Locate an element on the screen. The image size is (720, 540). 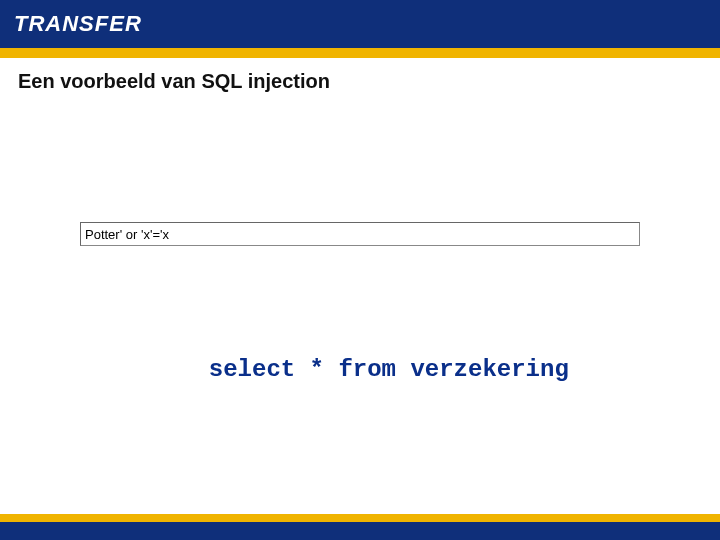
sql-text: select * from verzekering is located at coordinates (389, 370).